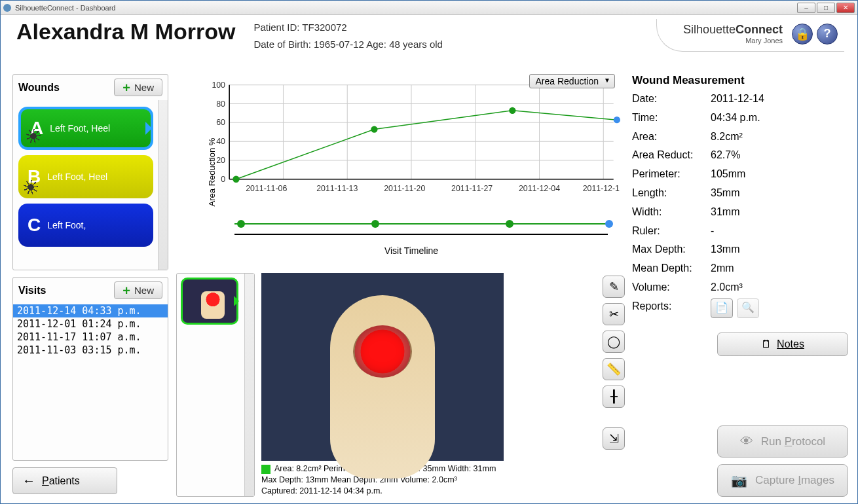 The height and width of the screenshot is (504, 858). What do you see at coordinates (740, 268) in the screenshot?
I see `measurement-row: Mean Depth:2mm` at bounding box center [740, 268].